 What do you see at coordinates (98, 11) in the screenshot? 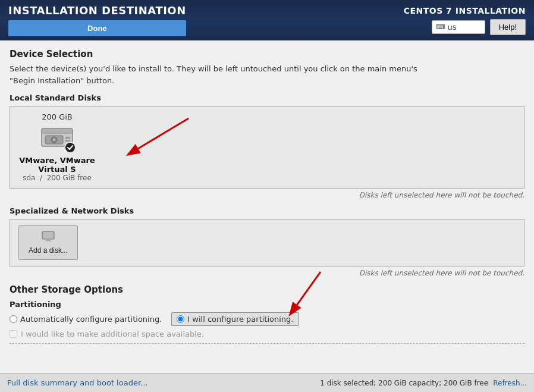
I see `page-title: INSTALLATION DESTINATION` at bounding box center [98, 11].